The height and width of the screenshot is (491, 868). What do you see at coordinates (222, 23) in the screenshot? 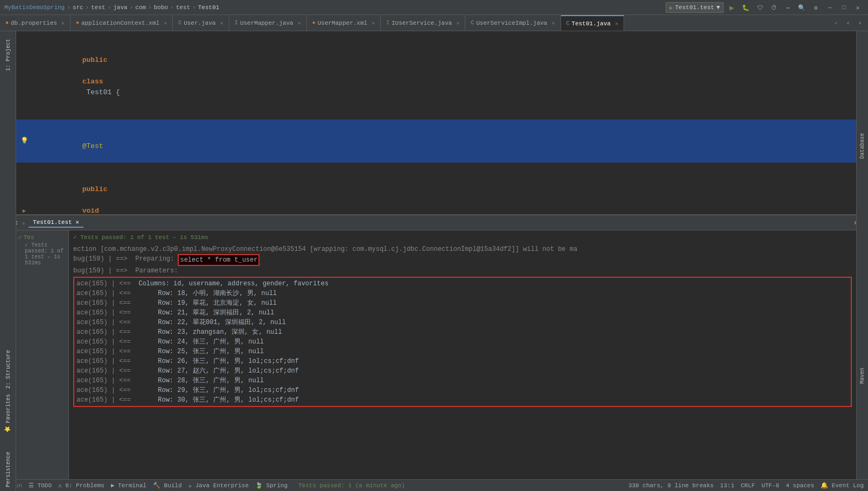
I see `tab-close-user-java: ✕` at bounding box center [222, 23].